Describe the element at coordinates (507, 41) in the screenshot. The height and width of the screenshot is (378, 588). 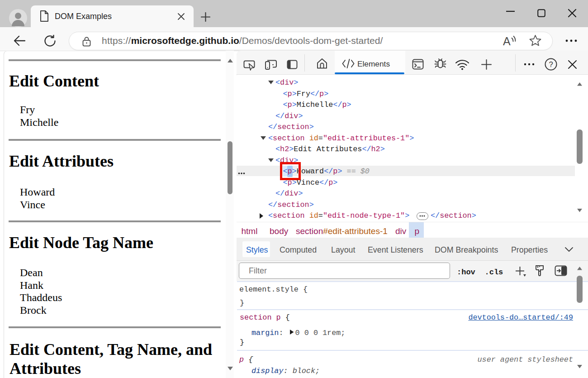
I see `svg-text: A` at that location.